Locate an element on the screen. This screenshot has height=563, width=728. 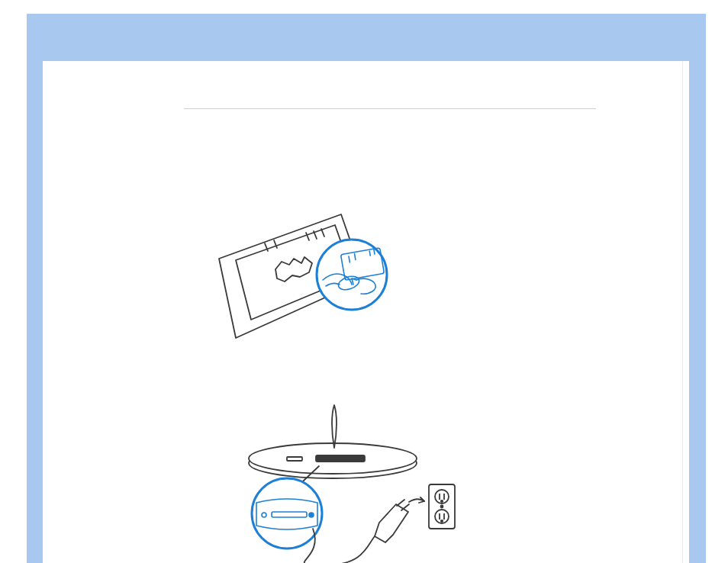
wall-outlet-icon is located at coordinates (442, 507).